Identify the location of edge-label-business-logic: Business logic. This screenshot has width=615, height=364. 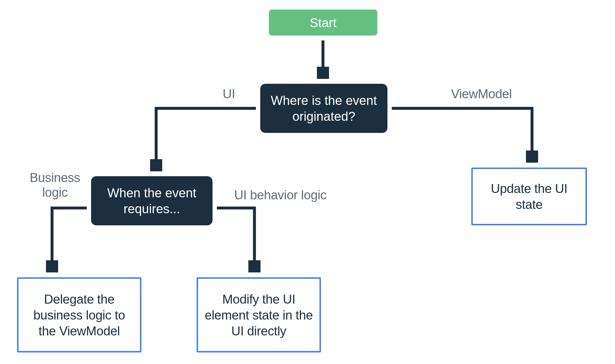
(55, 185).